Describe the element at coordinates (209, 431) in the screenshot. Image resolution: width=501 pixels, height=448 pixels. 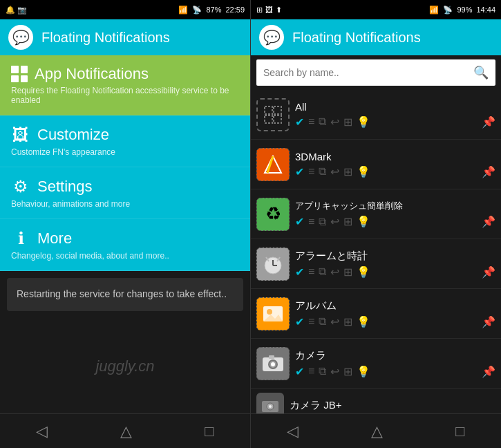
I see `recent-button-left: □` at that location.